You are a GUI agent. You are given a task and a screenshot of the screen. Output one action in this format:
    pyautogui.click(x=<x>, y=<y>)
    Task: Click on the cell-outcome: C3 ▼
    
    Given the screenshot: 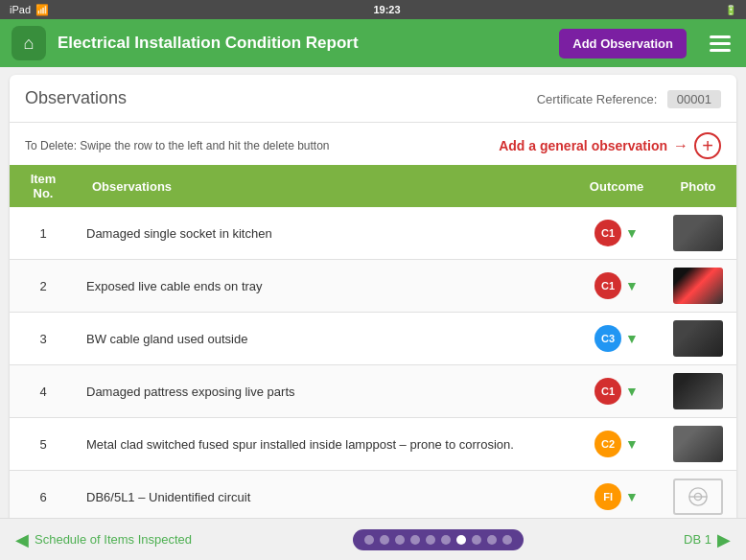 What is the action you would take?
    pyautogui.click(x=617, y=339)
    